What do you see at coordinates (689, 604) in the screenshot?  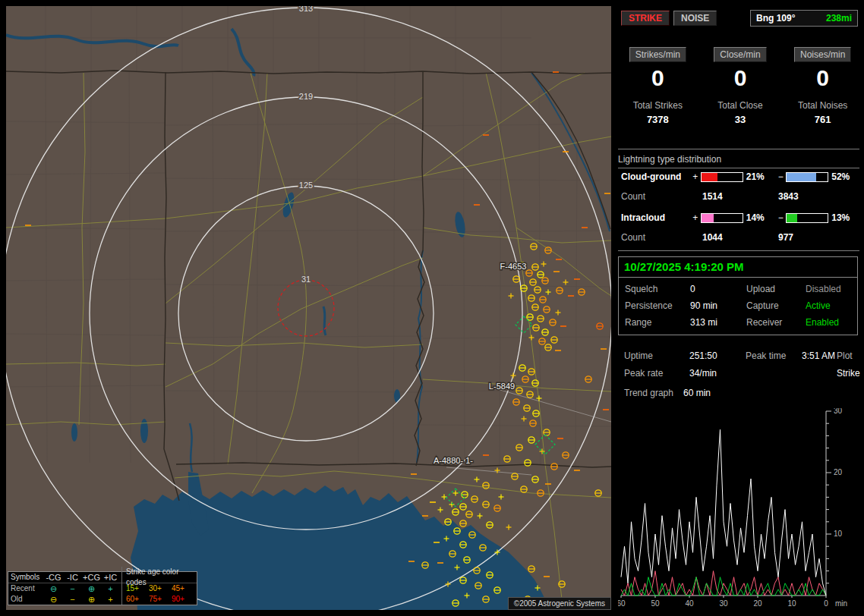 I see `trend-x-tick-label: 40` at bounding box center [689, 604].